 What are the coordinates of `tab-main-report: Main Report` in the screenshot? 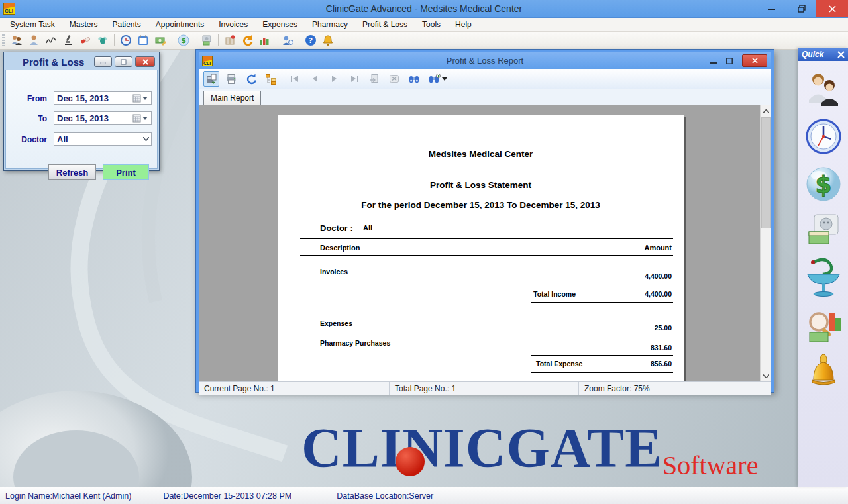 It's located at (232, 98).